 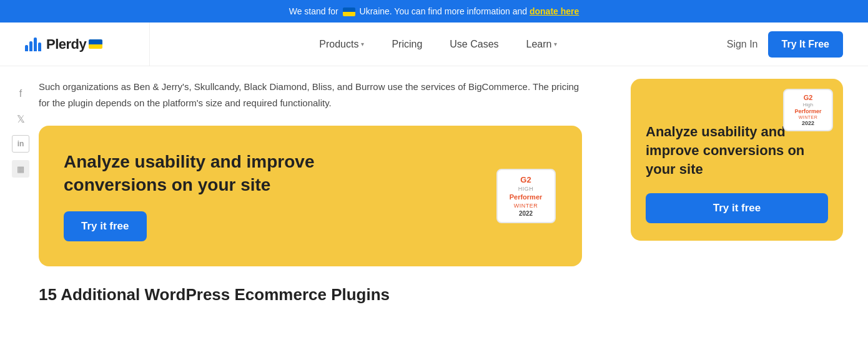 What do you see at coordinates (526, 198) in the screenshot?
I see `g2-performer-label: Performer` at bounding box center [526, 198].